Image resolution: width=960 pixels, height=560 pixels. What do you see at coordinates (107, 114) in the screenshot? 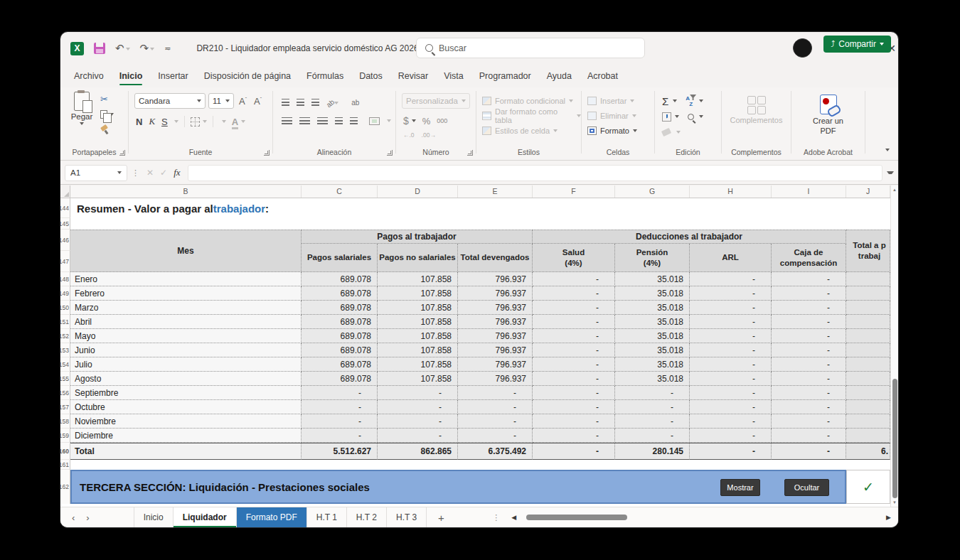
I see `copy-button` at bounding box center [107, 114].